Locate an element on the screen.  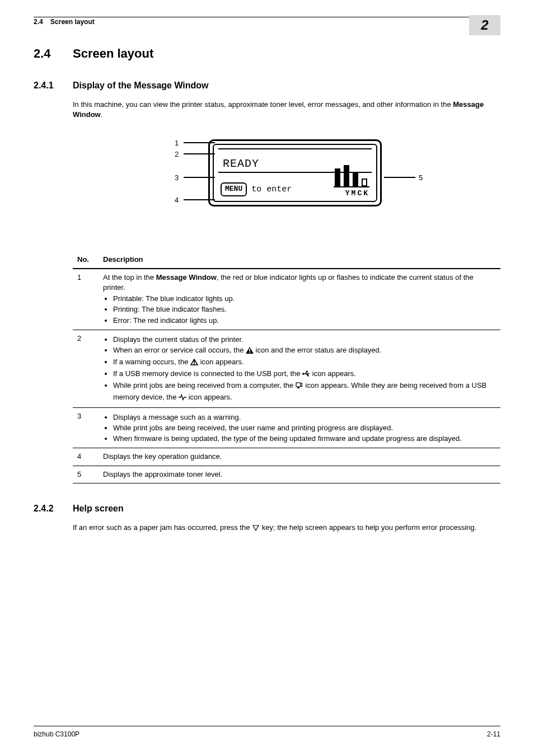
table-header-no: No. is located at coordinates (86, 260).